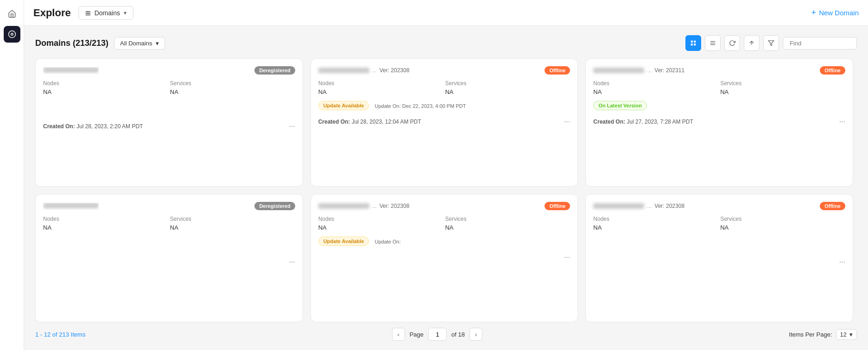 The width and height of the screenshot is (868, 350). Describe the element at coordinates (719, 106) in the screenshot. I see `card-update-row: On Latest Version` at that location.